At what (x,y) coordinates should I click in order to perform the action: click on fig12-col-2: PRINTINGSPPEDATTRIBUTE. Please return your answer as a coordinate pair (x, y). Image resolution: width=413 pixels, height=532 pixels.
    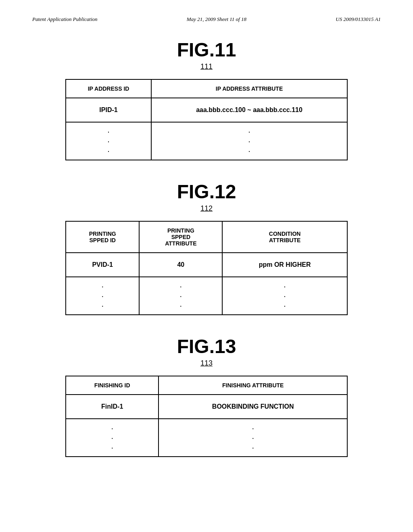
    Looking at the image, I should click on (181, 237).